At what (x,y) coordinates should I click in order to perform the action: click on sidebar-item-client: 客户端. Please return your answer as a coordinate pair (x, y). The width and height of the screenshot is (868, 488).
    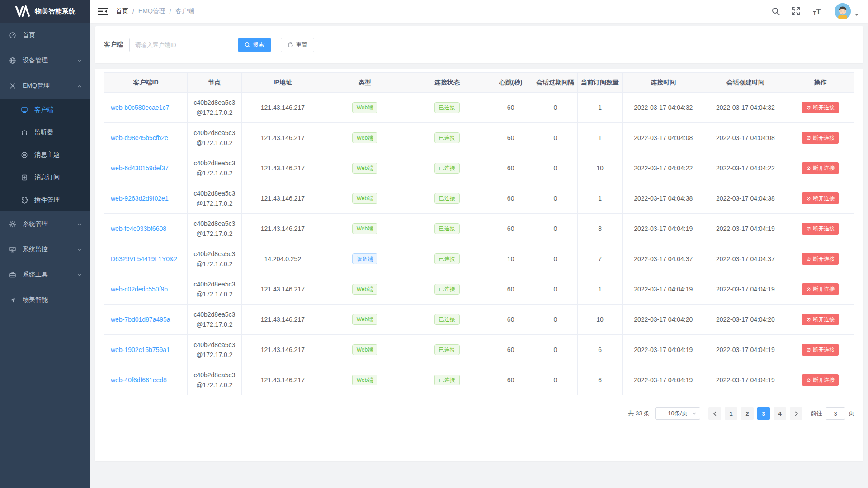
    Looking at the image, I should click on (45, 110).